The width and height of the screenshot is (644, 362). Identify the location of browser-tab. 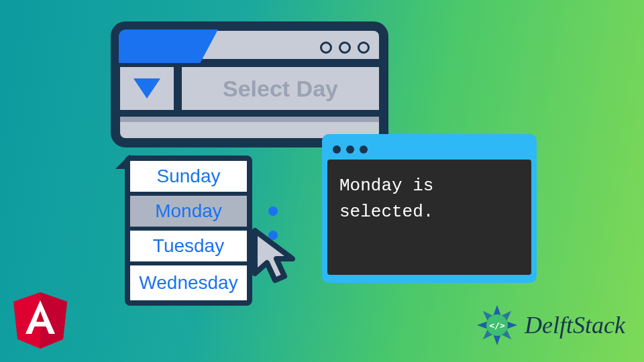
(168, 46).